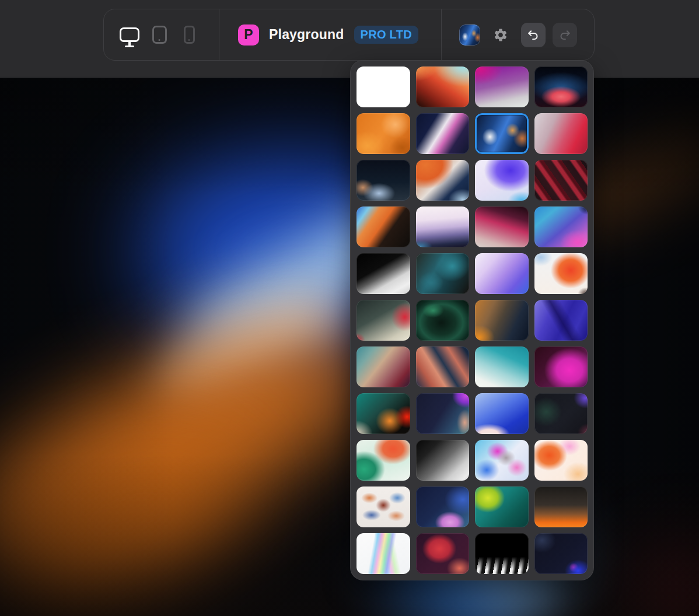 Image resolution: width=699 pixels, height=616 pixels. What do you see at coordinates (383, 320) in the screenshot?
I see `wallpaper-thumbnail-slate-red-cream` at bounding box center [383, 320].